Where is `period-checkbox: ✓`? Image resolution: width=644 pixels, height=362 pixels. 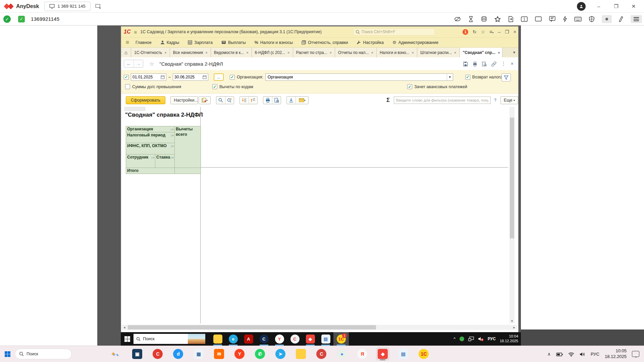
period-checkbox: ✓ is located at coordinates (126, 77).